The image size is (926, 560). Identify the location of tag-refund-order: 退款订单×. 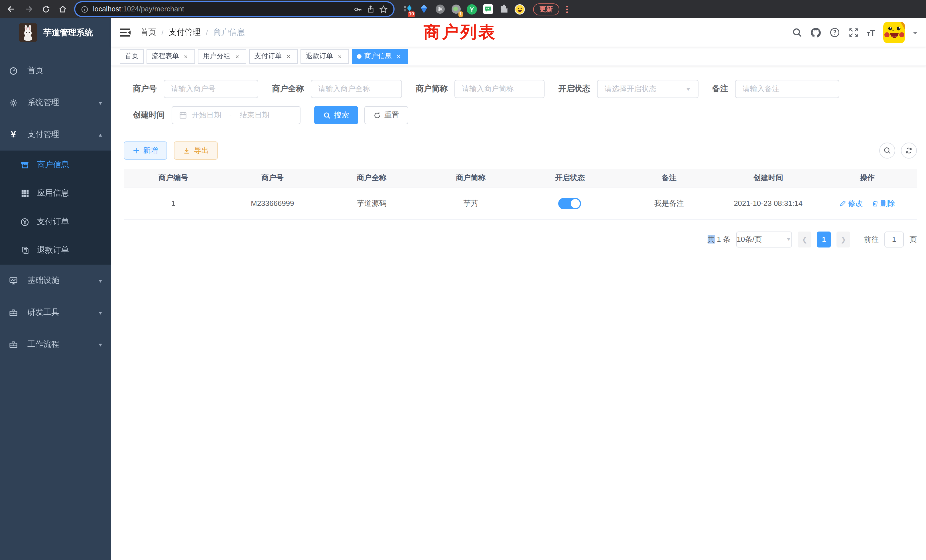
(325, 56).